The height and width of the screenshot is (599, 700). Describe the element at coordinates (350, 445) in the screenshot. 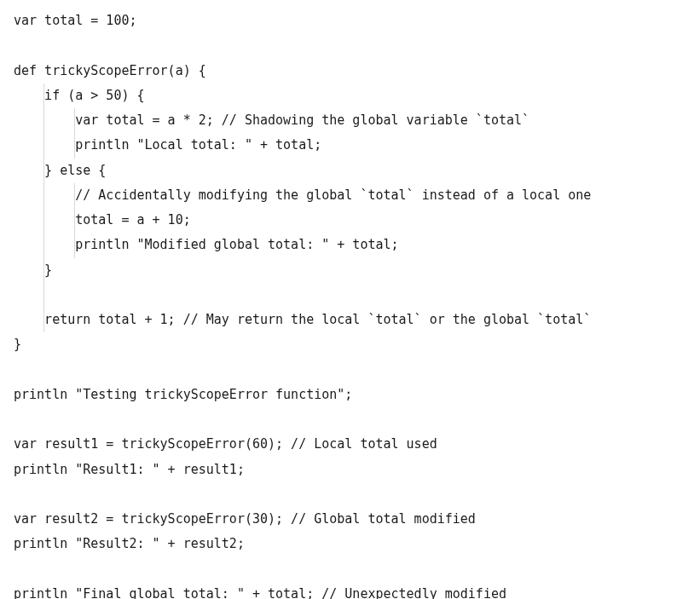

I see `code-line: var result1 = trickyScopeError(60); // L…` at that location.